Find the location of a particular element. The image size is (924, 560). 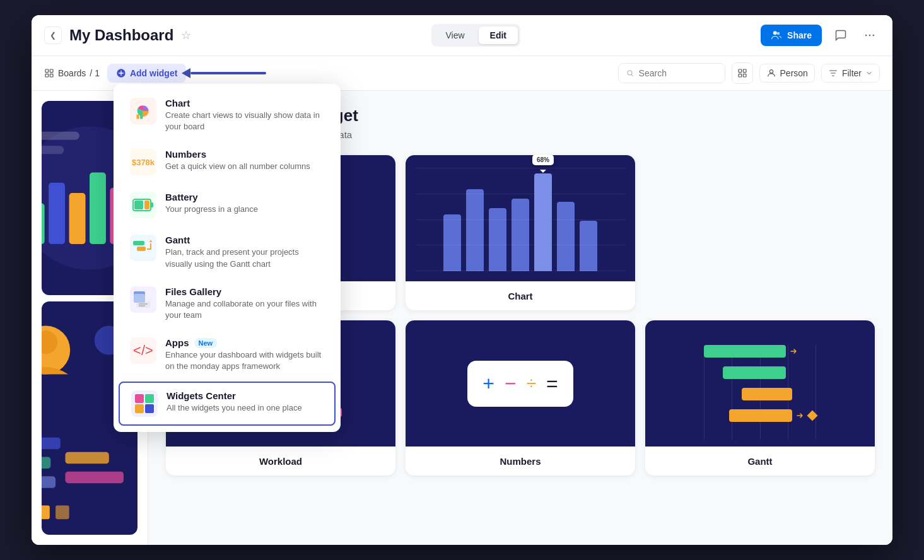

collapse-button: ❮ is located at coordinates (53, 35).